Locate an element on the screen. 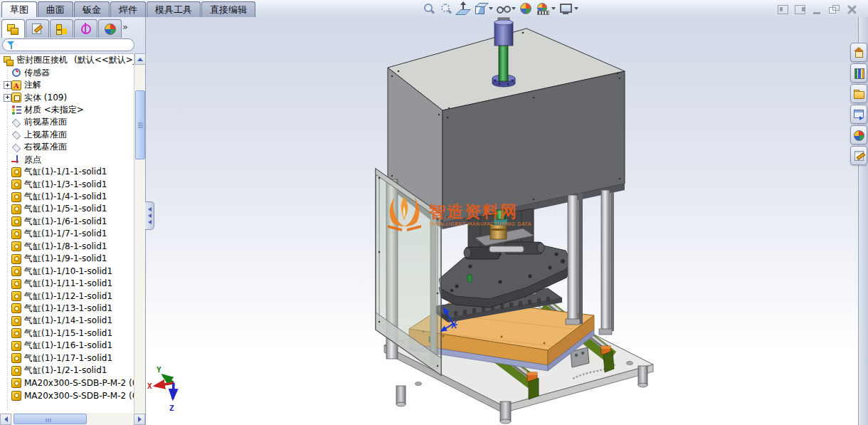  tree-item: 传感器 is located at coordinates (67, 73).